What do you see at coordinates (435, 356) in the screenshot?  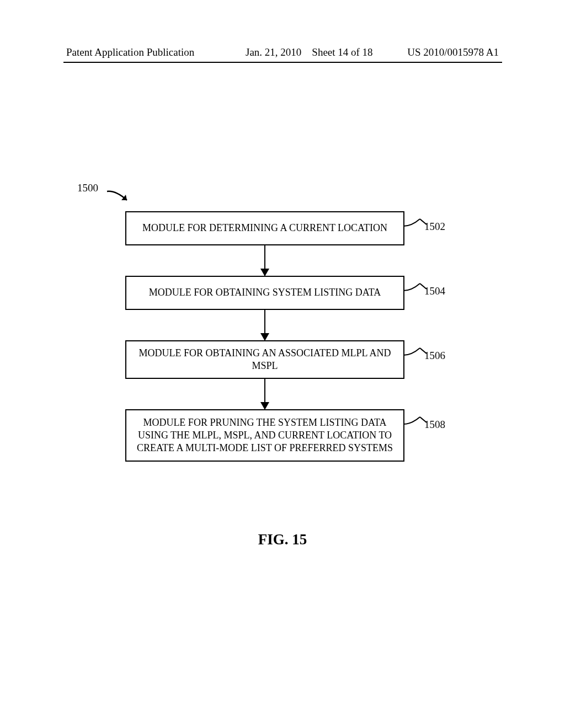 I see `box-label: 1506` at bounding box center [435, 356].